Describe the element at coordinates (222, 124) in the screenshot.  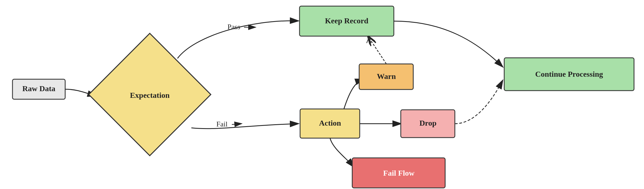
I see `fail-label: Fail` at that location.